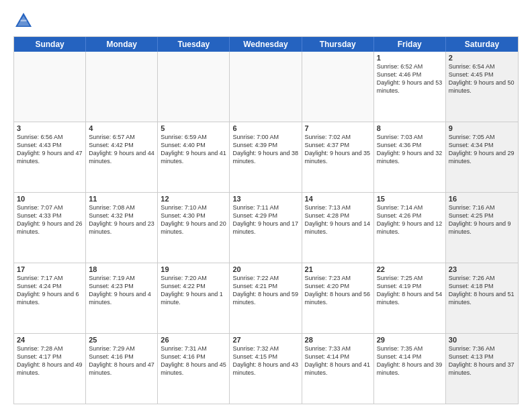 The height and width of the screenshot is (411, 532). Describe the element at coordinates (266, 44) in the screenshot. I see `calendar-header: SundayMondayTuesdayWednesdayThursdayFrid…` at that location.